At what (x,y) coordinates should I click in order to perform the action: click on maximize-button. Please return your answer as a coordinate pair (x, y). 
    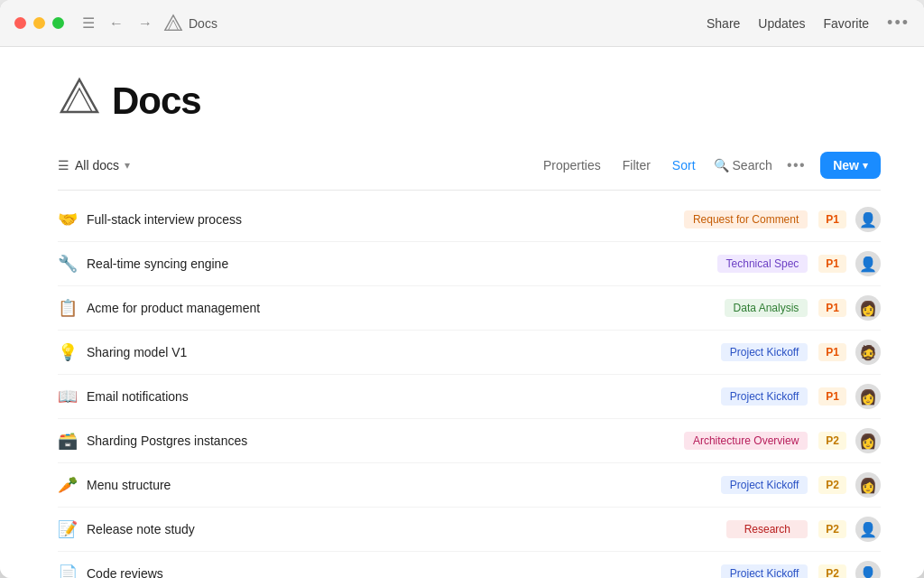
    Looking at the image, I should click on (58, 23).